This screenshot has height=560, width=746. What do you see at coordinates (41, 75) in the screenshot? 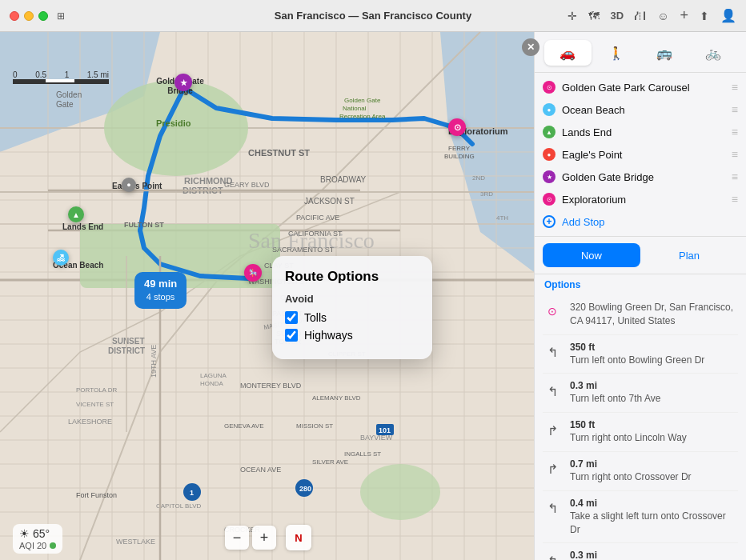
I see `scale-label-05: 0.5` at bounding box center [41, 75].